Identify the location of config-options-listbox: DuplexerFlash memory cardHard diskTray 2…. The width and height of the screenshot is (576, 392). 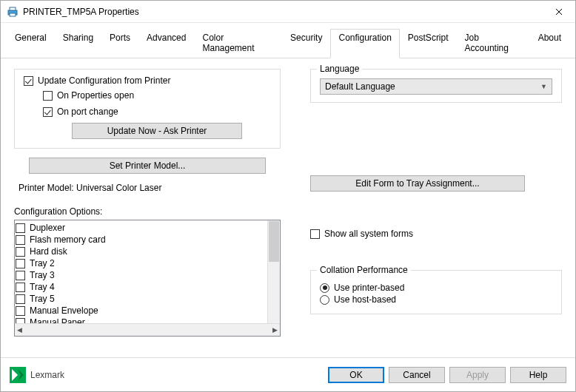
(147, 278).